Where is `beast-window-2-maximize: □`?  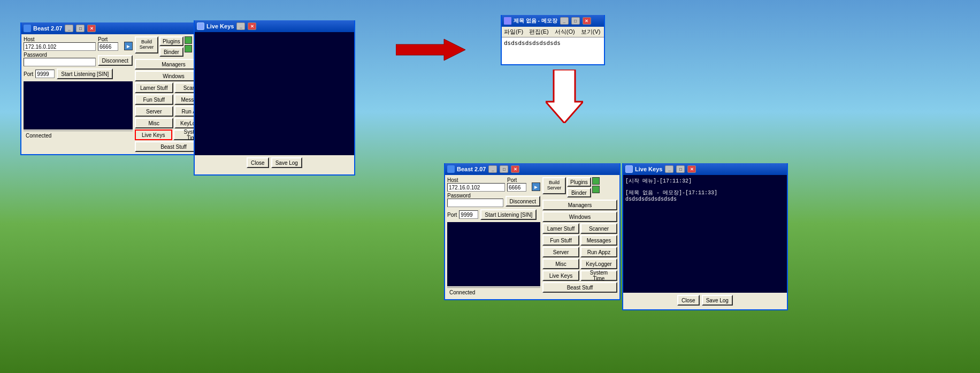 beast-window-2-maximize: □ is located at coordinates (504, 169).